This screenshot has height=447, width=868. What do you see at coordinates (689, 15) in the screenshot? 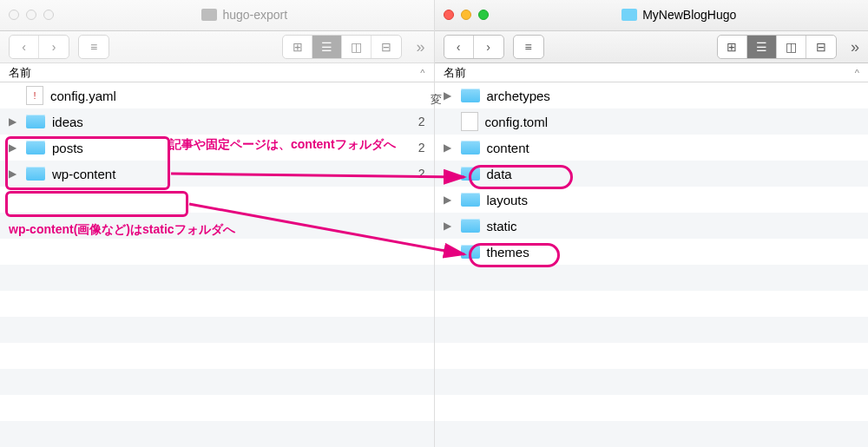
I see `window-title: MyNewBlogHugo` at bounding box center [689, 15].